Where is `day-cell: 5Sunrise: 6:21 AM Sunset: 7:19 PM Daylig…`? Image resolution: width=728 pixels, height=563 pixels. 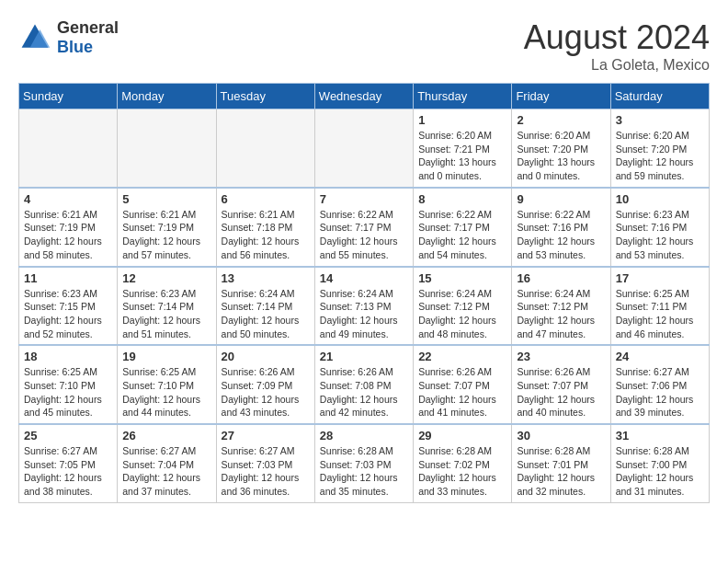
day-cell: 5Sunrise: 6:21 AM Sunset: 7:19 PM Daylig… is located at coordinates (167, 227).